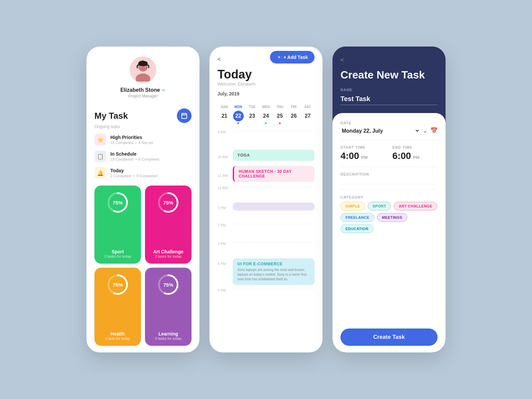  Describe the element at coordinates (143, 81) in the screenshot. I see `profile-section: Elizabeth Stone ✏ Project Manager` at that location.